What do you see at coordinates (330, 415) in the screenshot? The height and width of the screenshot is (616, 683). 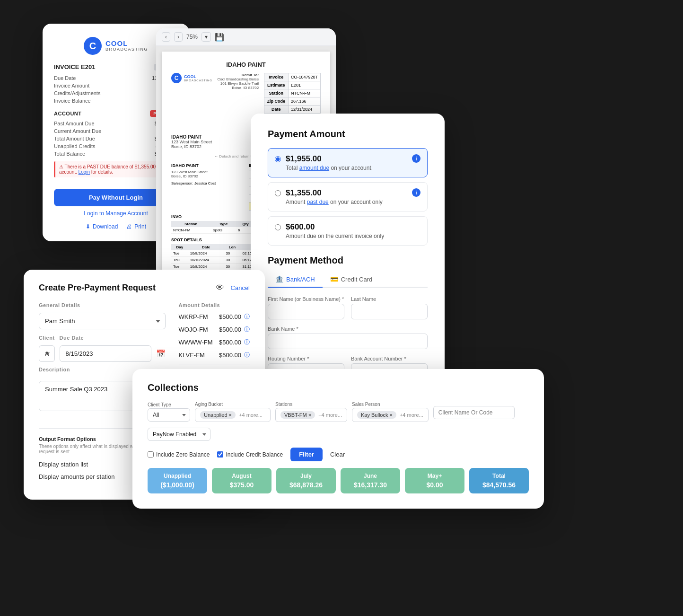 I see `stations-more: +4 more...` at bounding box center [330, 415].